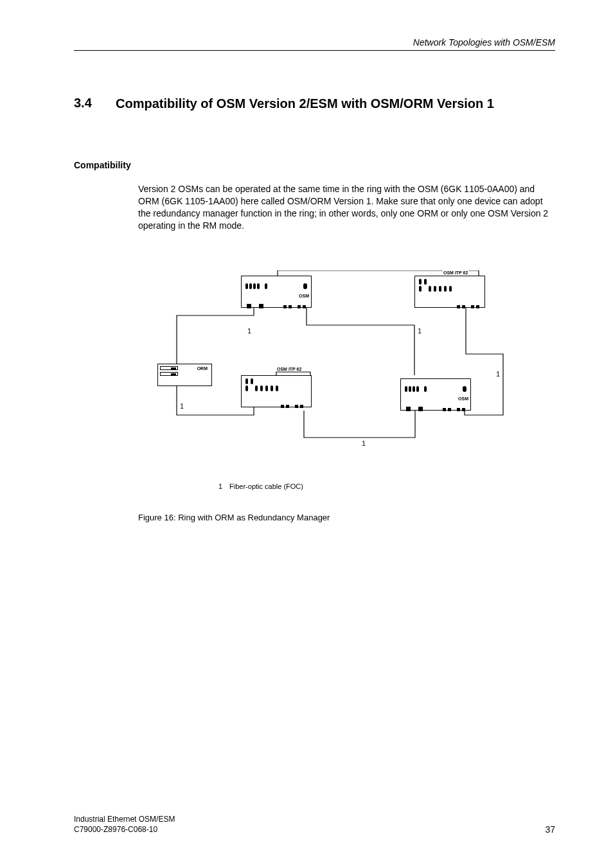 The height and width of the screenshot is (868, 613). Describe the element at coordinates (387, 486) in the screenshot. I see `figure-legend: 1 Fiber-optic cable (FOC)` at that location.